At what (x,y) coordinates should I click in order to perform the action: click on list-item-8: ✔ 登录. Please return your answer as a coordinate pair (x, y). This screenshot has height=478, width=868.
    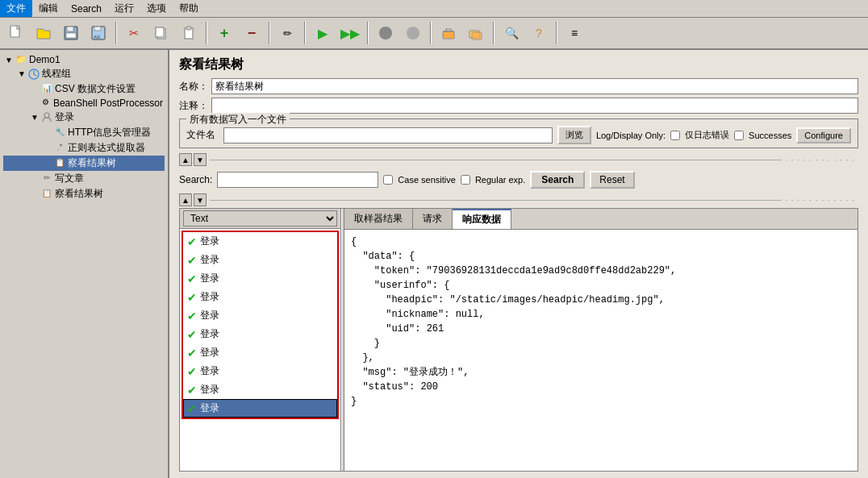
    Looking at the image, I should click on (260, 390).